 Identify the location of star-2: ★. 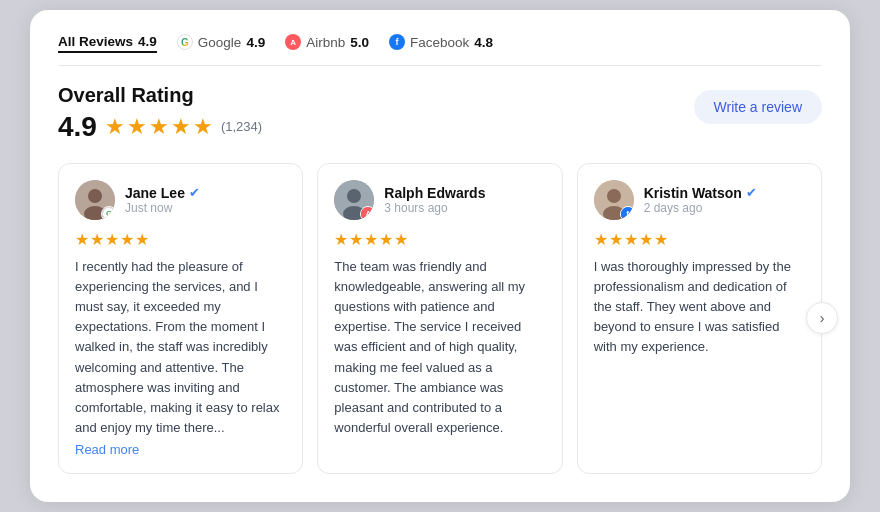
(137, 127).